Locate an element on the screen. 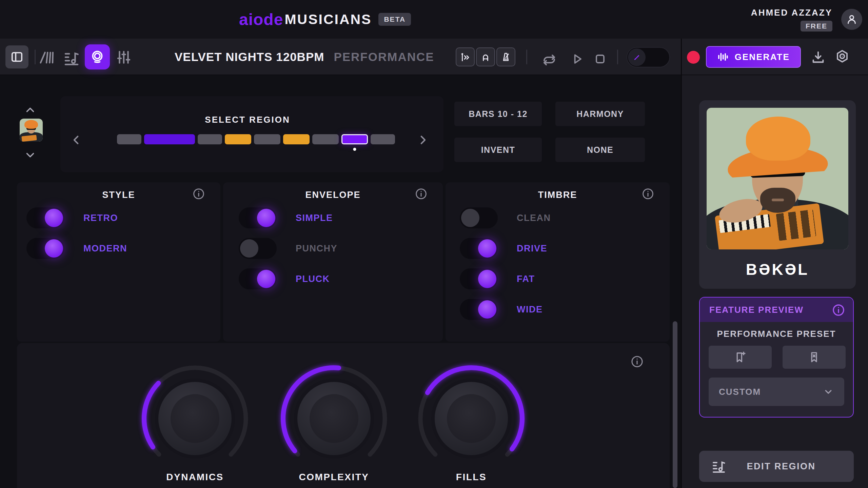 The width and height of the screenshot is (868, 488). vertical-scrollbar is located at coordinates (675, 405).